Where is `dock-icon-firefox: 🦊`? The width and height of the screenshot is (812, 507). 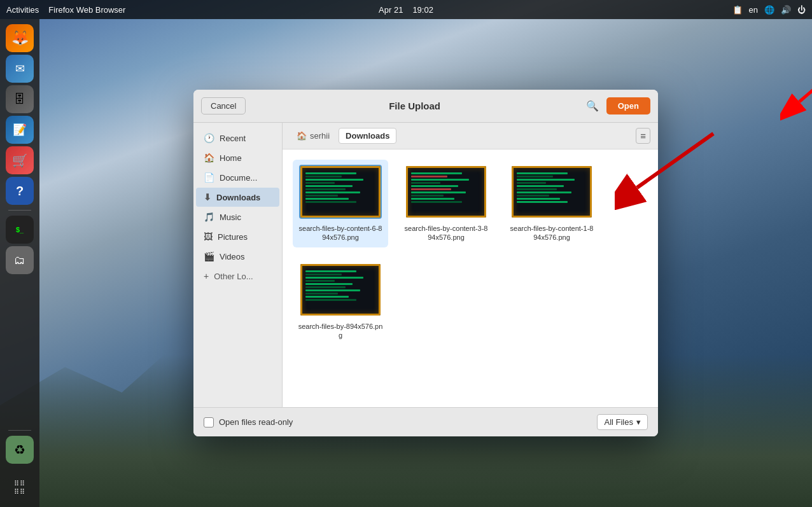 dock-icon-firefox: 🦊 is located at coordinates (20, 38).